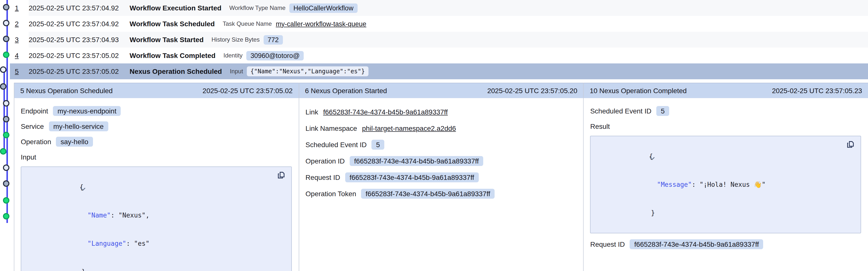 Image resolution: width=868 pixels, height=271 pixels. What do you see at coordinates (532, 90) in the screenshot?
I see `panel-timestamp: 2025-02-25 UTC 23:57:05.20` at bounding box center [532, 90].